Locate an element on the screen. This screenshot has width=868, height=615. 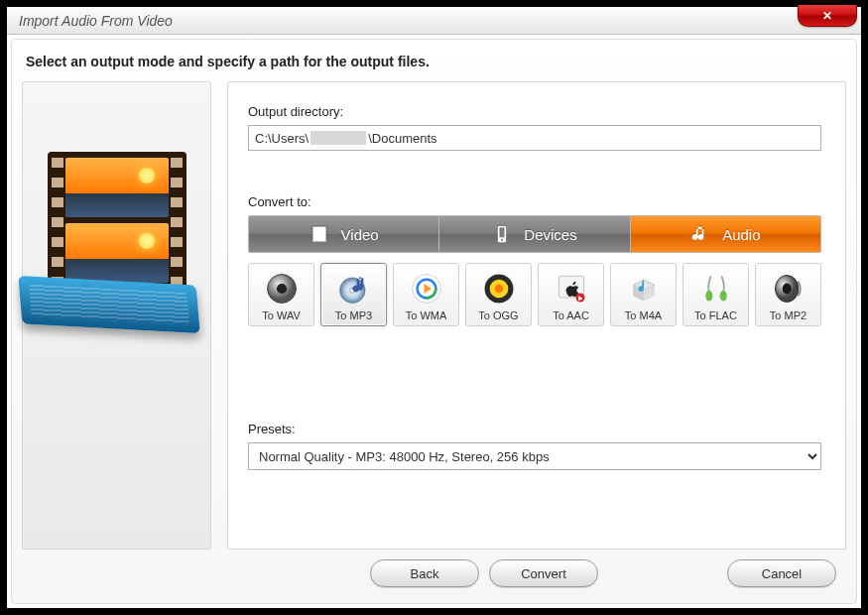
footer: Back Convert Cancel is located at coordinates (434, 573).